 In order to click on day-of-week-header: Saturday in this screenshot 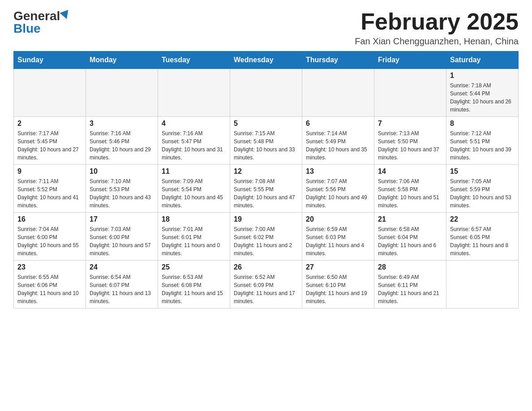, I will do `click(483, 60)`.